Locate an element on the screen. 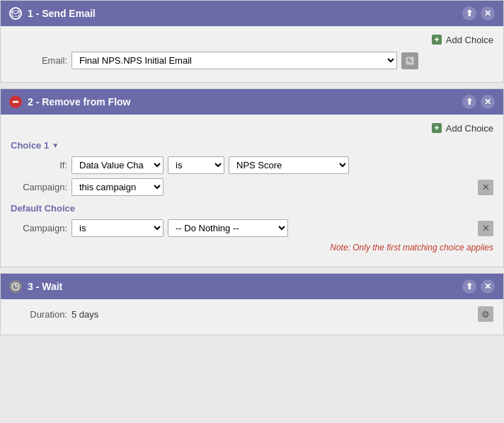 This screenshot has width=504, height=423. wait-step-icon is located at coordinates (16, 286).